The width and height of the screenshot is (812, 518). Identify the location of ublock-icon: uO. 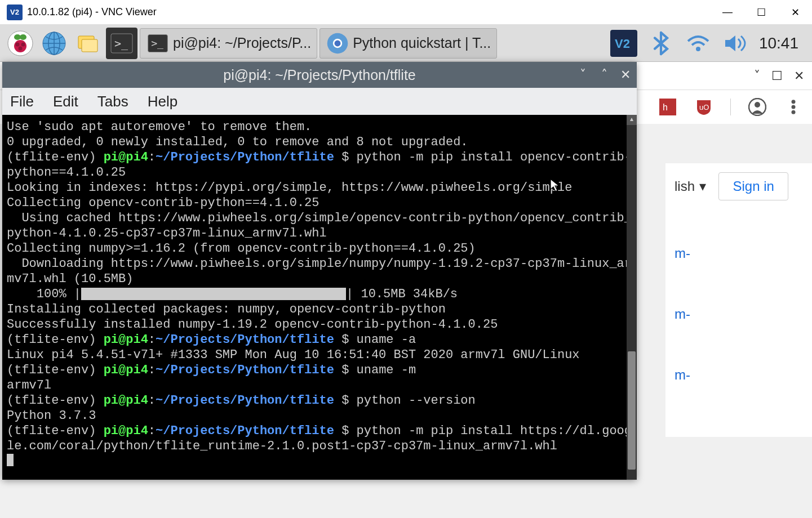
(704, 107).